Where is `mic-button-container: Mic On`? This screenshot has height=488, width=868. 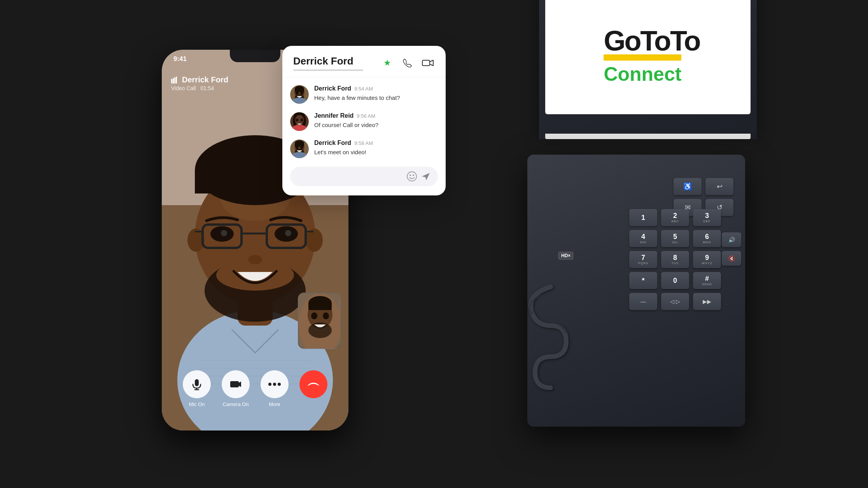
mic-button-container: Mic On is located at coordinates (197, 389).